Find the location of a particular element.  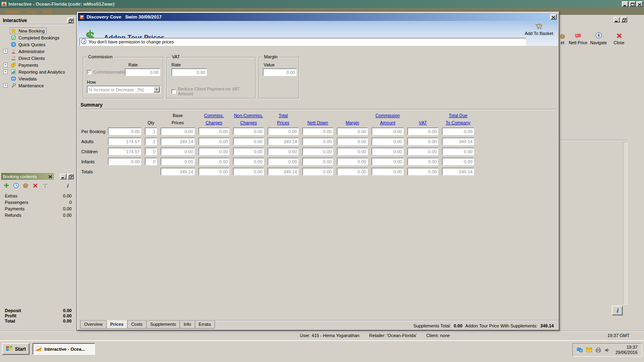

field-totals-col4: 0.00 is located at coordinates (249, 171).